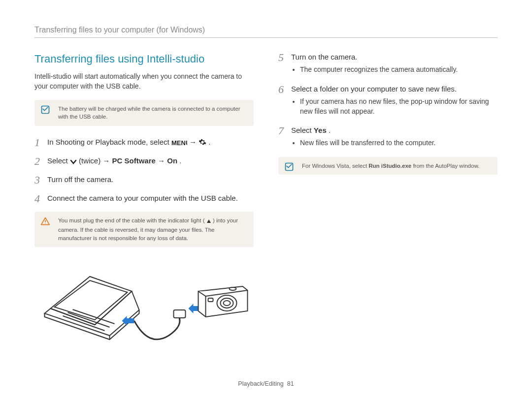 The width and height of the screenshot is (532, 401). I want to click on intro-paragraph: Intelli-studio will start automatically …, so click(144, 82).